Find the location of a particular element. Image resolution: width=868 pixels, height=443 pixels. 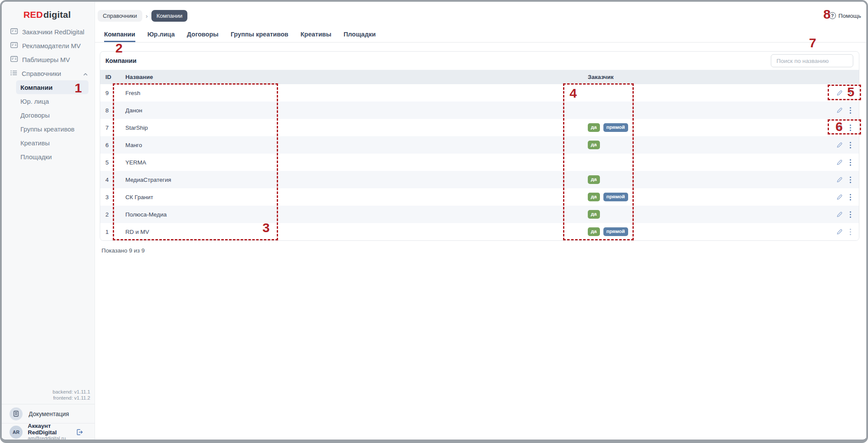

documentation-label: Документация is located at coordinates (49, 414).